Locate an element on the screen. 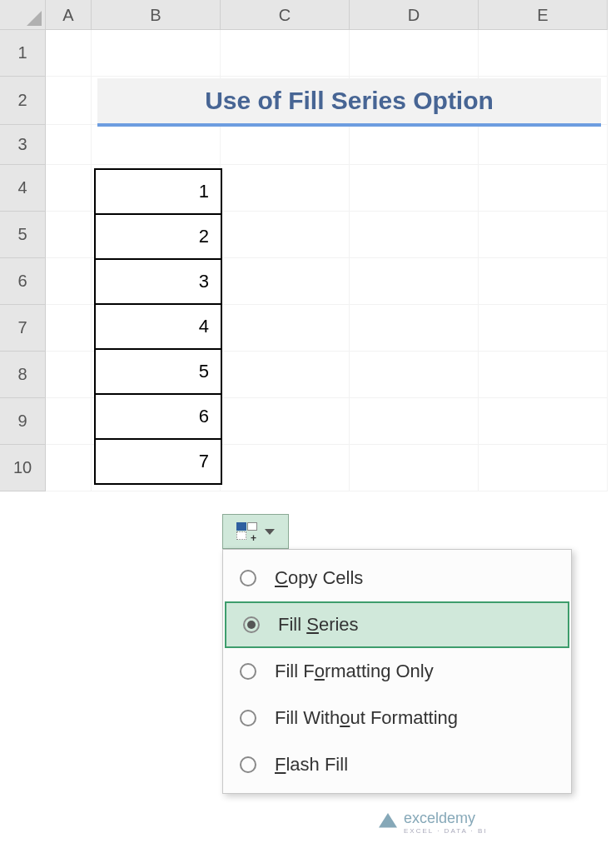  cell-B6: 3 is located at coordinates (158, 282).